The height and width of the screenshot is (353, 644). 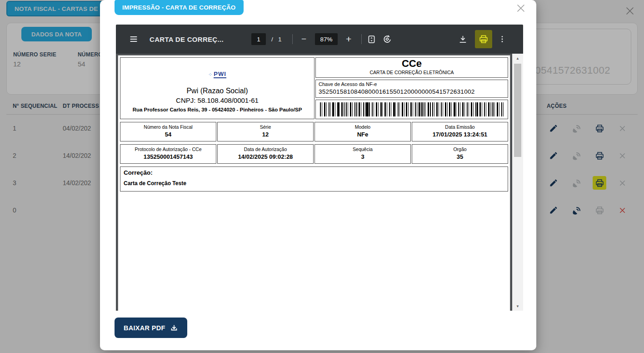 I want to click on scroll-up-arrow: ▲, so click(x=518, y=58).